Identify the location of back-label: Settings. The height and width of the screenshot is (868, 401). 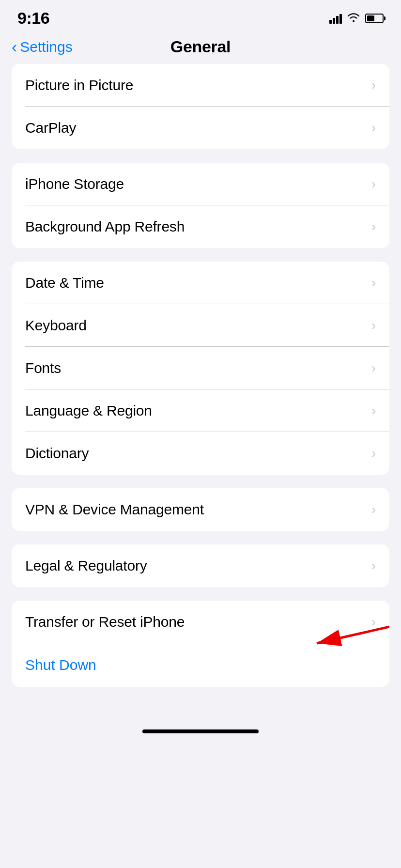
(46, 47).